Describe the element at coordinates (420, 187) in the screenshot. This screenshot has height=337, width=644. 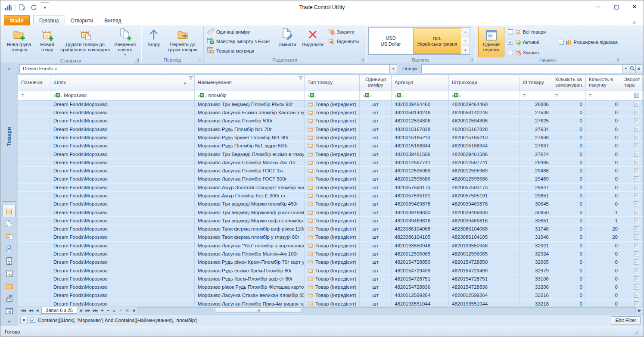
I see `sku-cell: 4820057593173` at that location.